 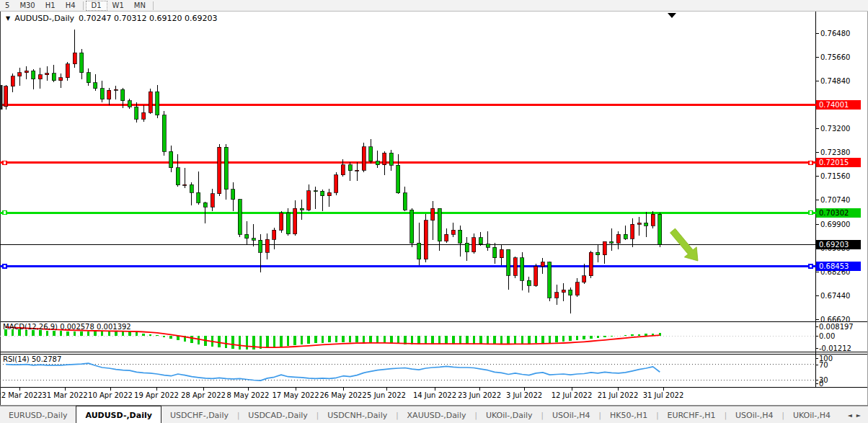 What do you see at coordinates (835, 295) in the screenshot?
I see `price-axis-label: 0.67440` at bounding box center [835, 295].